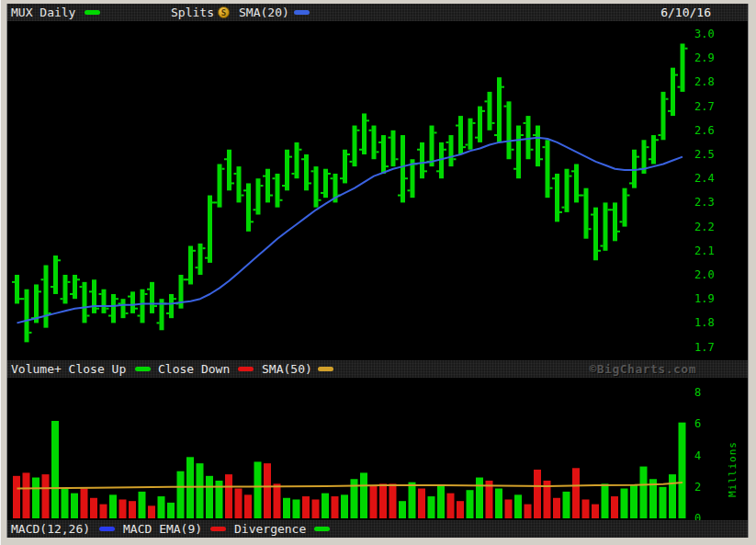  I want to click on symbol-title: MUX Daily, so click(43, 13).